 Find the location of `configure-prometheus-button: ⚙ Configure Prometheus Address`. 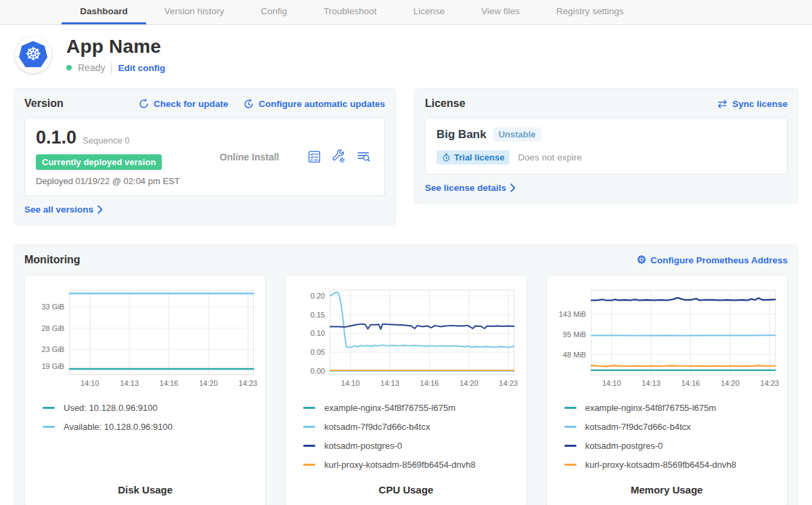

configure-prometheus-button: ⚙ Configure Prometheus Address is located at coordinates (712, 260).